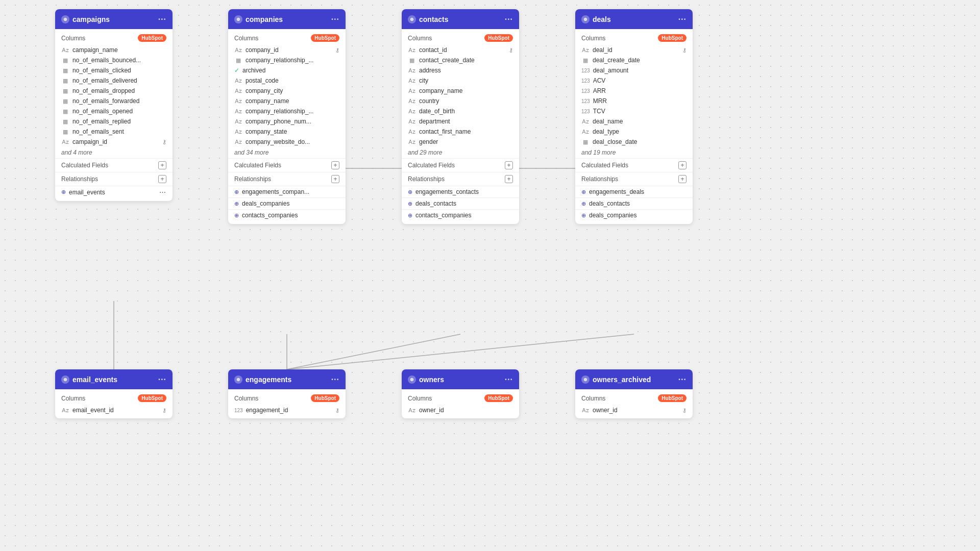 The height and width of the screenshot is (551, 980). Describe the element at coordinates (634, 165) in the screenshot. I see `deals-calculated-fields: Calculated Fields+` at that location.